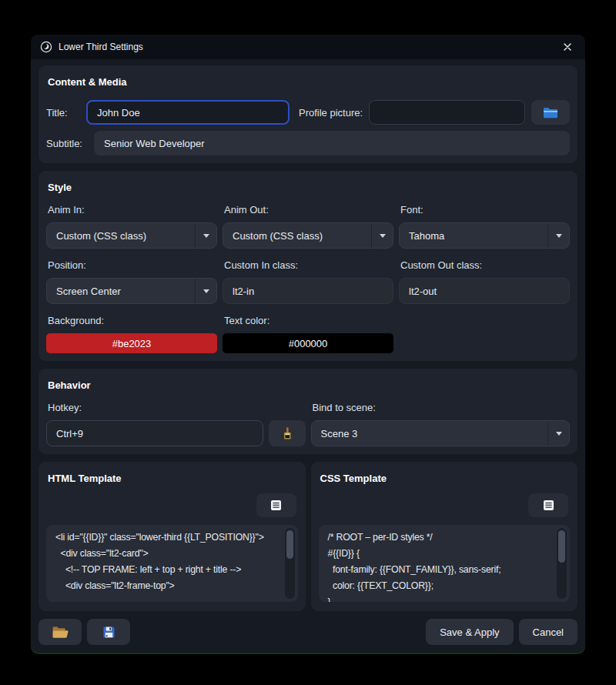 Image resolution: width=616 pixels, height=685 pixels. I want to click on custom-out-field: Custom Out class:, so click(484, 276).